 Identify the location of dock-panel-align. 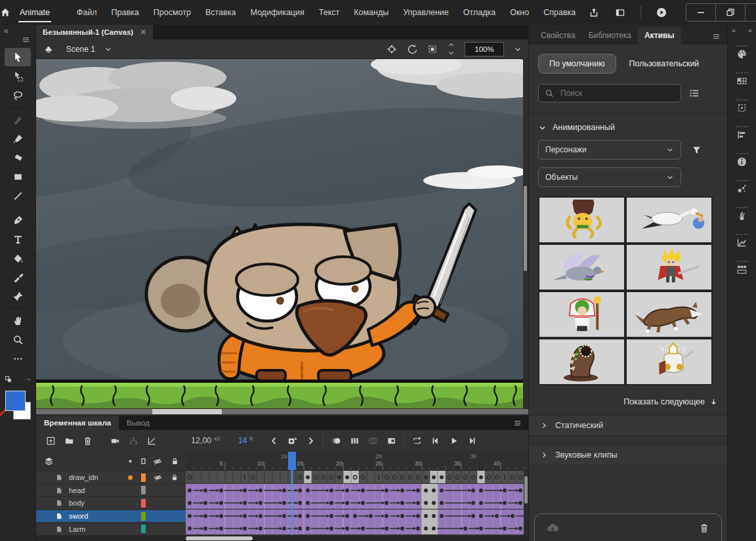
(742, 134).